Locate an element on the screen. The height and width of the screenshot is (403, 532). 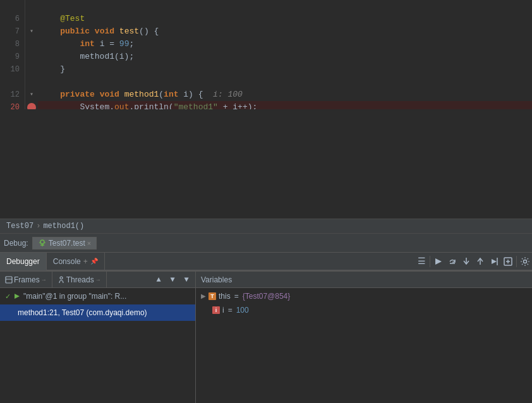
frames-list: ✓ "main"@1 in group "main": R... method1… is located at coordinates (97, 346).